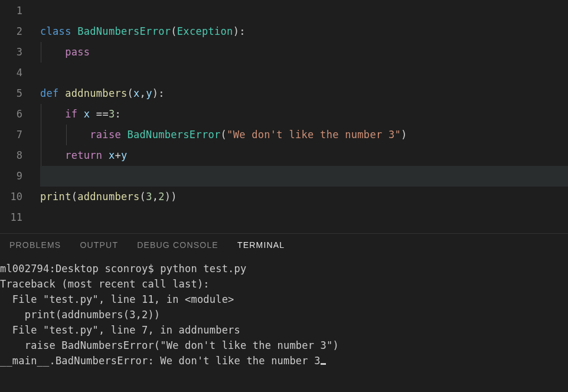 This screenshot has height=392, width=568. Describe the element at coordinates (12, 197) in the screenshot. I see `line-number: 10` at that location.